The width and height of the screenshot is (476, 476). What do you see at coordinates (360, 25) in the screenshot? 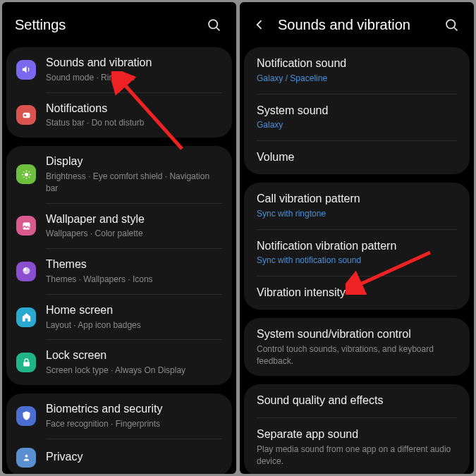
I see `page-title: Sounds and vibration` at bounding box center [360, 25].